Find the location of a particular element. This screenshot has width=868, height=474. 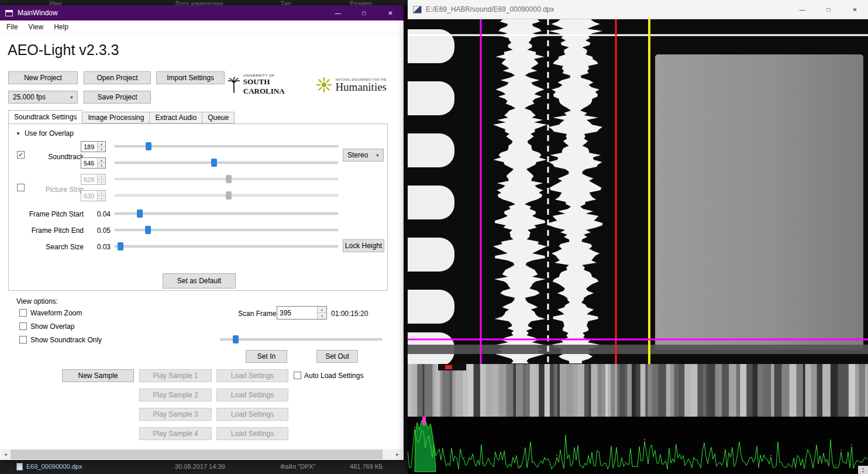

main-window-titlebar: MainWindow — □ ✕ is located at coordinates (202, 13).